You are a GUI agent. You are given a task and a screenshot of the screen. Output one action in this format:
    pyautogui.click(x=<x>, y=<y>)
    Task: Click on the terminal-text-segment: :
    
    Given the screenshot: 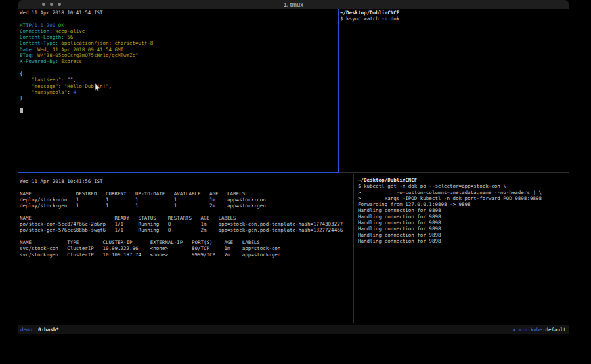 What is the action you would take?
    pyautogui.click(x=70, y=92)
    